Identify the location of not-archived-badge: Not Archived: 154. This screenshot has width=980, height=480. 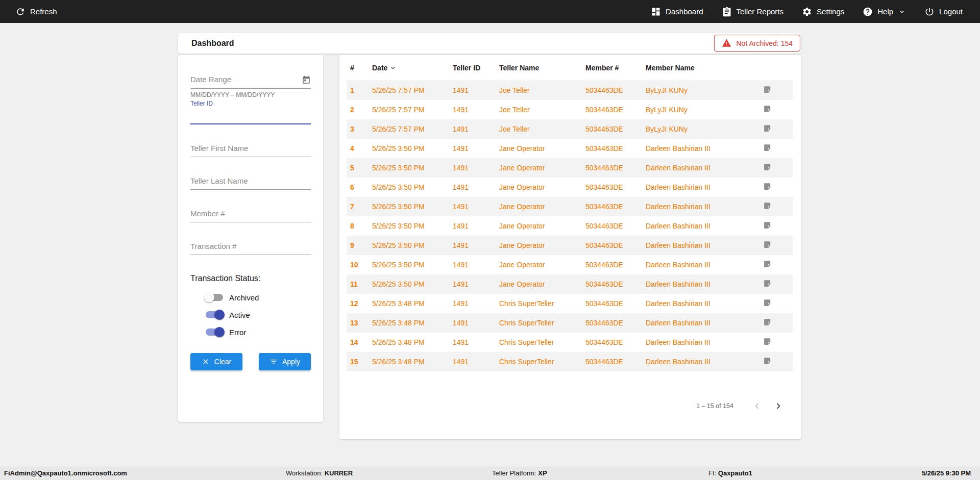
(757, 43).